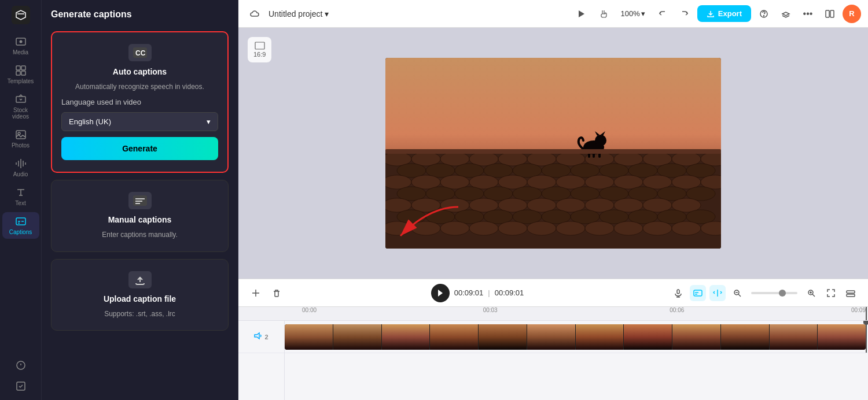 This screenshot has height=400, width=868. Describe the element at coordinates (469, 292) in the screenshot. I see `current-time: 00:09:01` at that location.